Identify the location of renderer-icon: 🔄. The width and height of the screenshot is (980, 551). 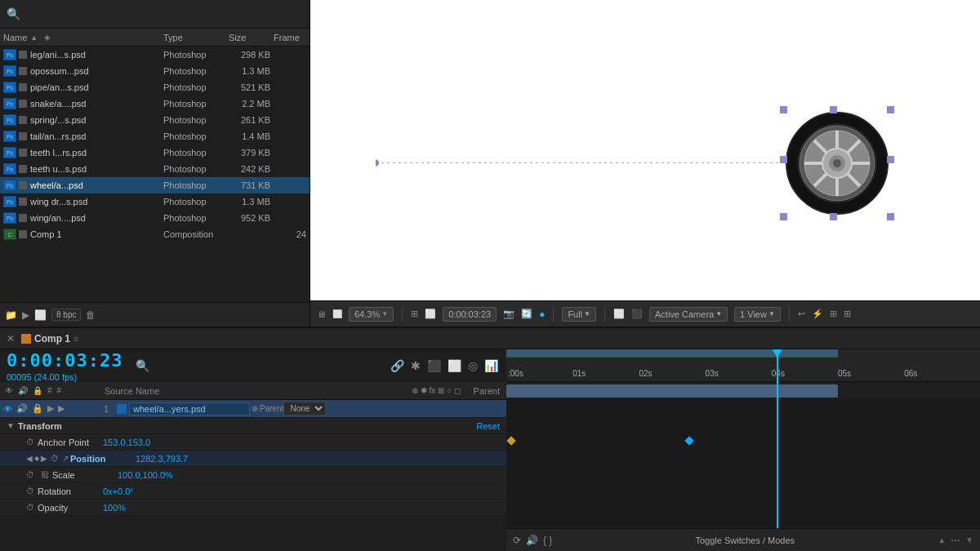
(527, 313).